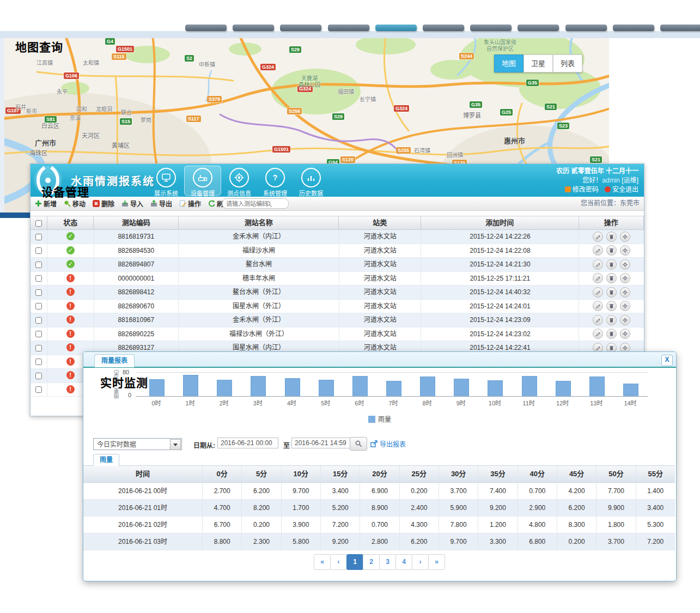 This screenshot has height=613, width=700. What do you see at coordinates (311, 180) in the screenshot?
I see `nav-item-history-data: 历史数据` at bounding box center [311, 180].